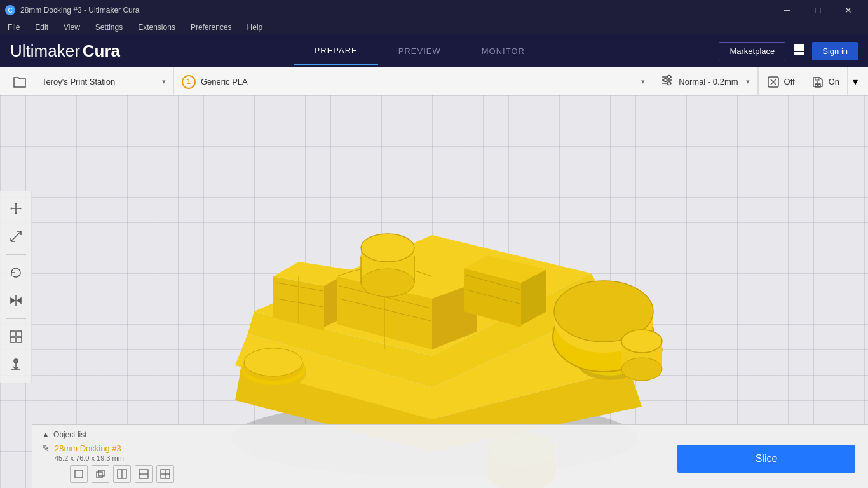  I want to click on support-icon, so click(773, 82).